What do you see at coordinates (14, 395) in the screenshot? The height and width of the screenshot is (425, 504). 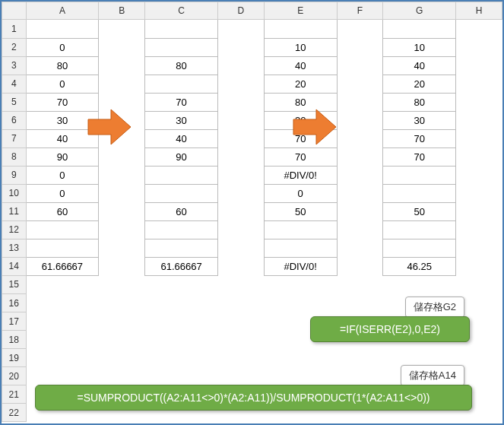 I see `row-21: 21` at bounding box center [14, 395].